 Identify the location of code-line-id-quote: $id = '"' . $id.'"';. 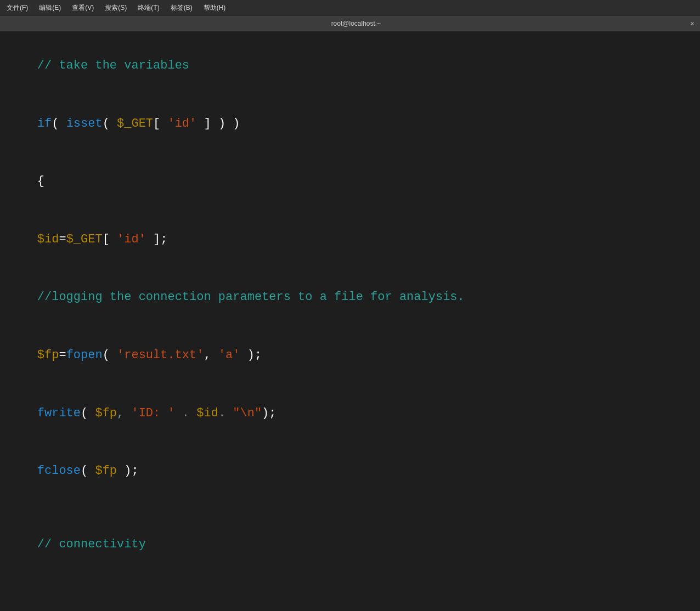
(350, 599).